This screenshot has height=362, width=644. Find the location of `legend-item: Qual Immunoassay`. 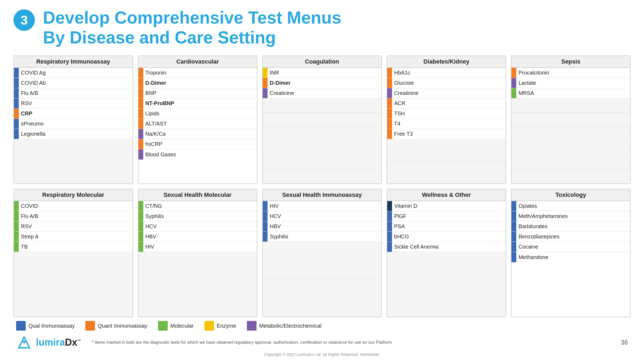

legend-item: Qual Immunoassay is located at coordinates (45, 326).